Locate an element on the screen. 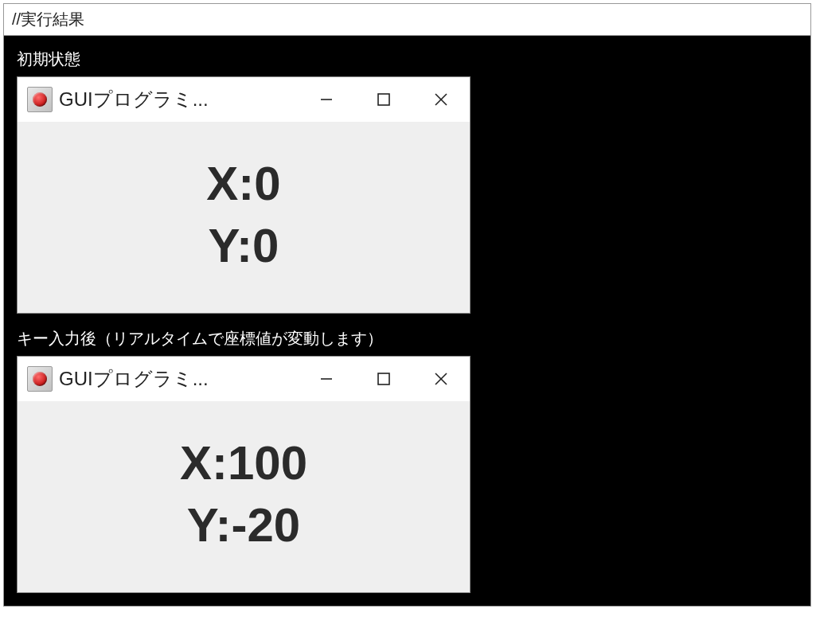 The height and width of the screenshot is (644, 816). y-coordinate: Y:0 is located at coordinates (244, 246).